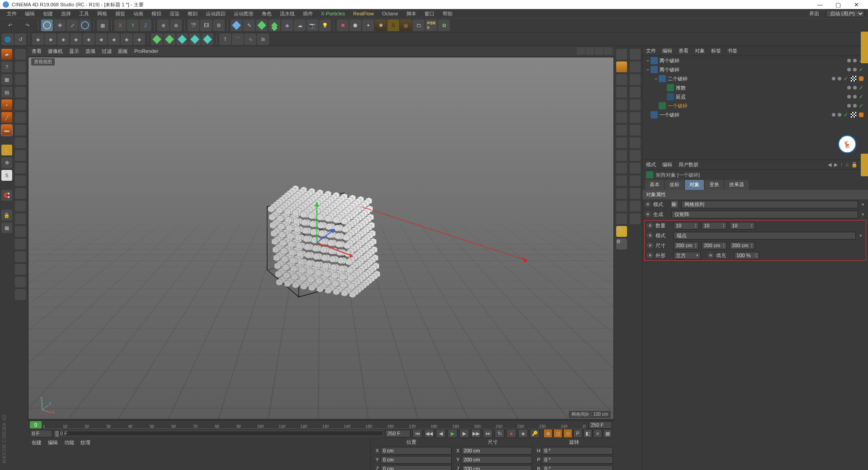 This screenshot has width=868, height=470. What do you see at coordinates (38, 39) in the screenshot?
I see `sel-tool-0: ◈` at bounding box center [38, 39].